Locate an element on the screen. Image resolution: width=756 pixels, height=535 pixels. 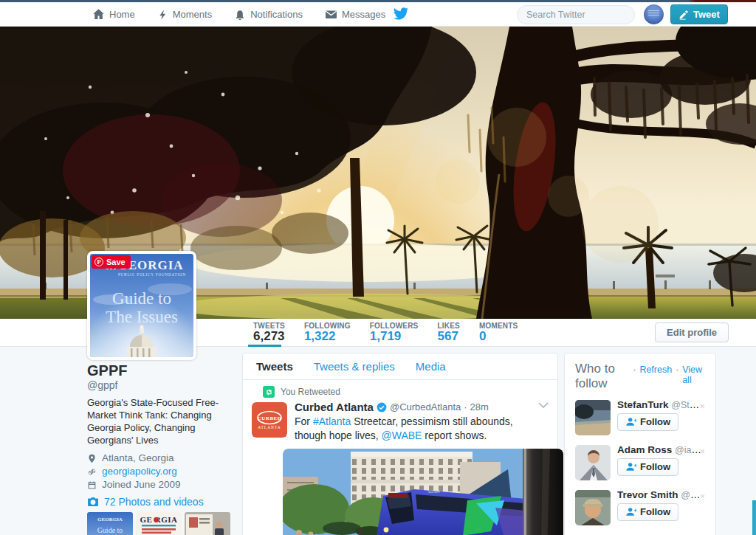
tweet-author-avatar: CURBEDATLANTA is located at coordinates (269, 420).